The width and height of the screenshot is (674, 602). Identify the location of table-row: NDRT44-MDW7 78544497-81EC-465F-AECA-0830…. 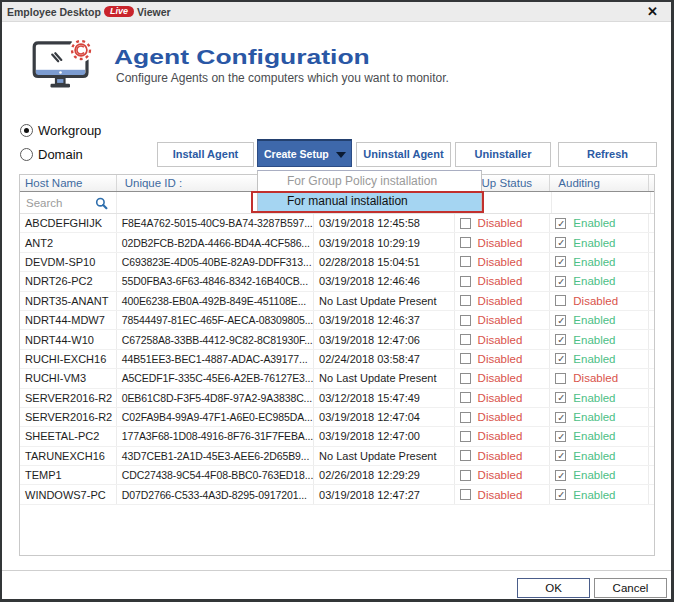
(337, 320).